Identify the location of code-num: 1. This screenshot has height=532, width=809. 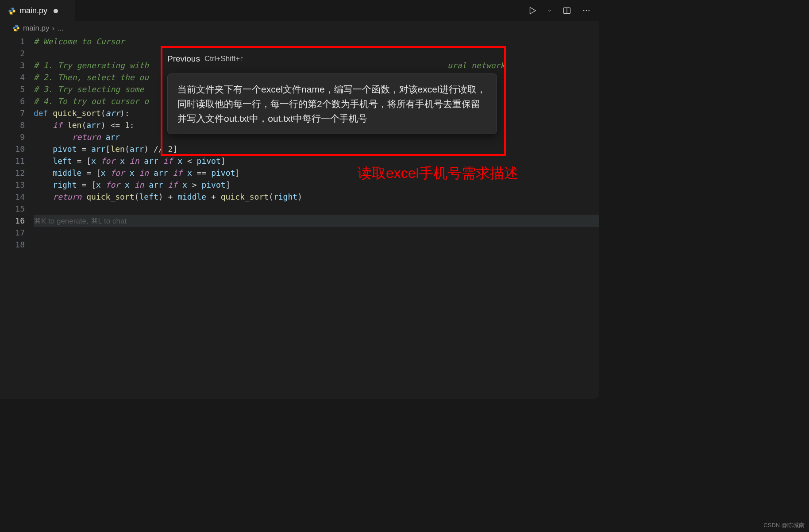
(127, 125).